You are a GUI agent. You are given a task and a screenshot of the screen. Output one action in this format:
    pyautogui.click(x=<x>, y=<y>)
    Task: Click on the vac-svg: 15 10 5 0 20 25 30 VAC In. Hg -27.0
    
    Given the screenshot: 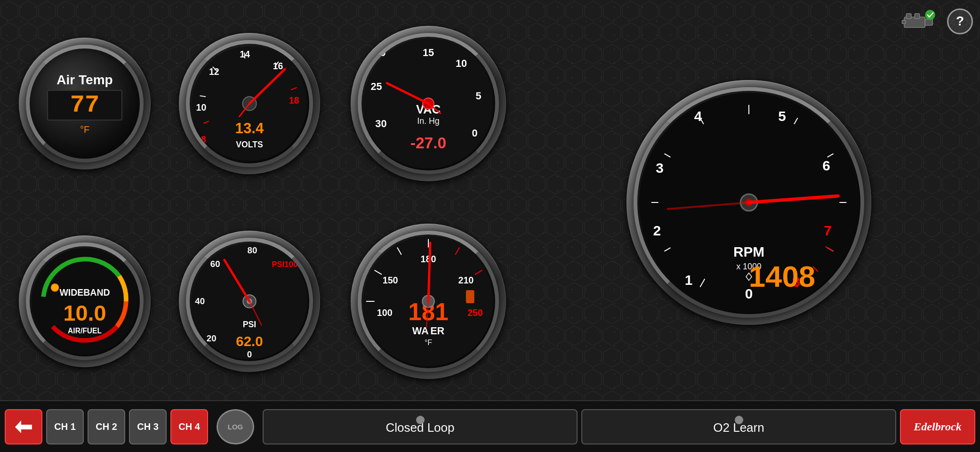 What is the action you would take?
    pyautogui.click(x=428, y=104)
    